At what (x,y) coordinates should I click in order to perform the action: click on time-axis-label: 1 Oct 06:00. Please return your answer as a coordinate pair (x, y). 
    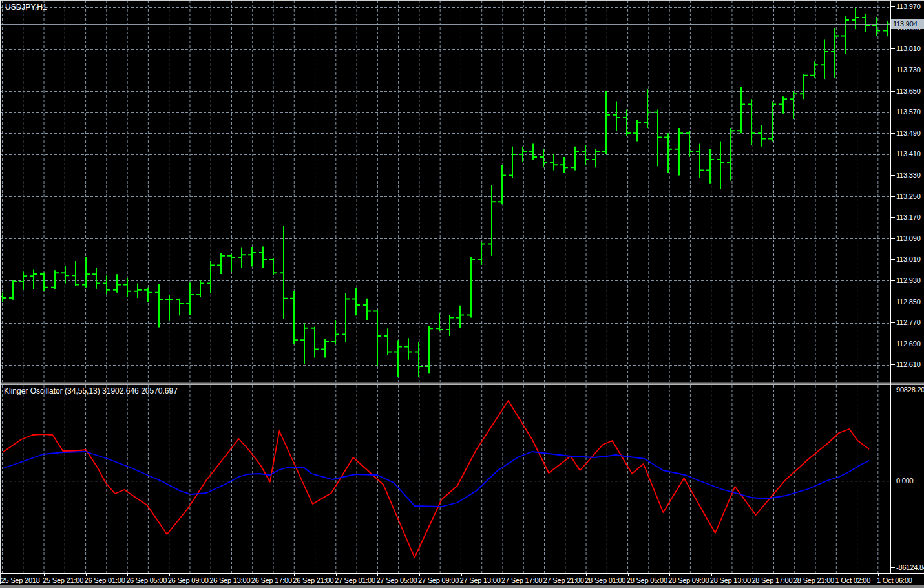
    Looking at the image, I should click on (894, 580).